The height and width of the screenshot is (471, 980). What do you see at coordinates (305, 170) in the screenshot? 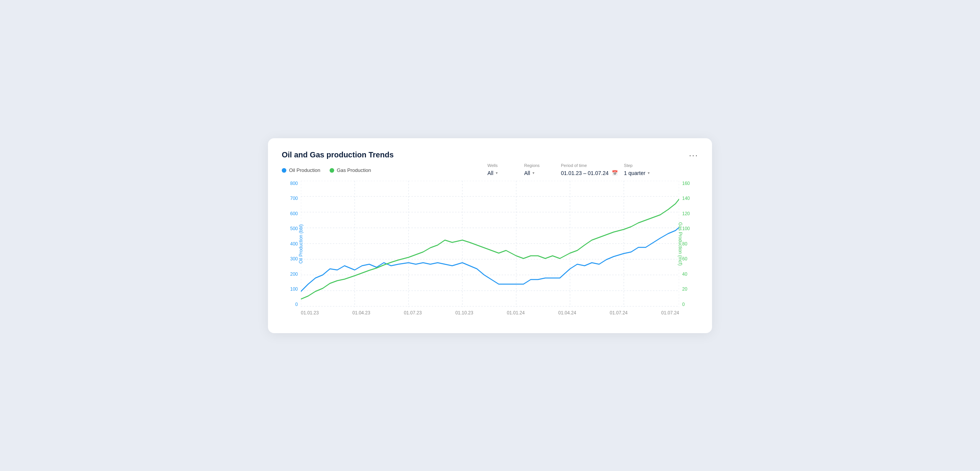
I see `oil-label: Oil Production` at bounding box center [305, 170].